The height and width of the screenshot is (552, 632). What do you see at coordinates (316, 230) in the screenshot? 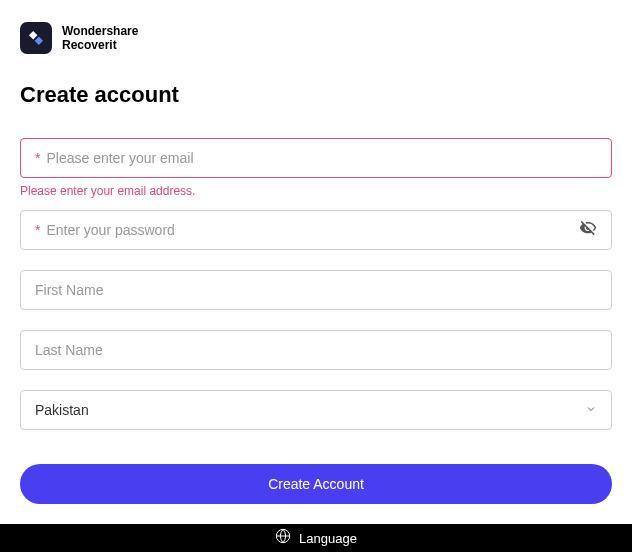
I see `password-field-wrap: *` at bounding box center [316, 230].